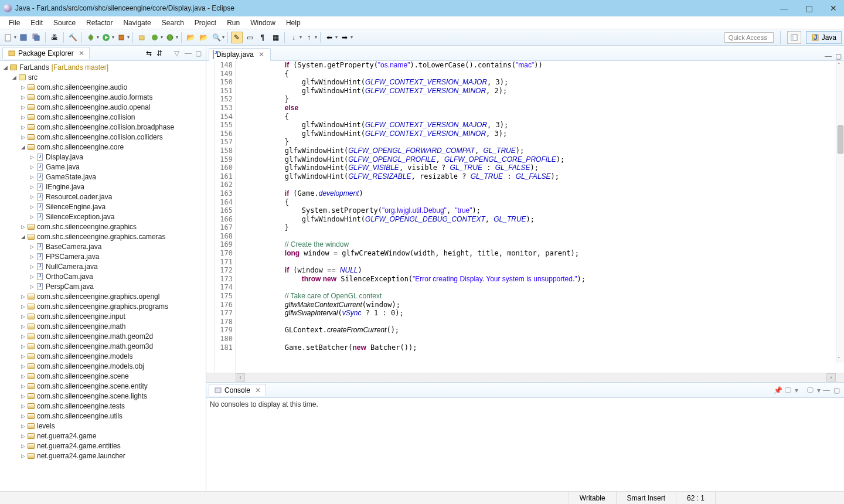 The width and height of the screenshot is (844, 504). Describe the element at coordinates (103, 157) in the screenshot. I see `tree-item: ▷Display.java` at that location.